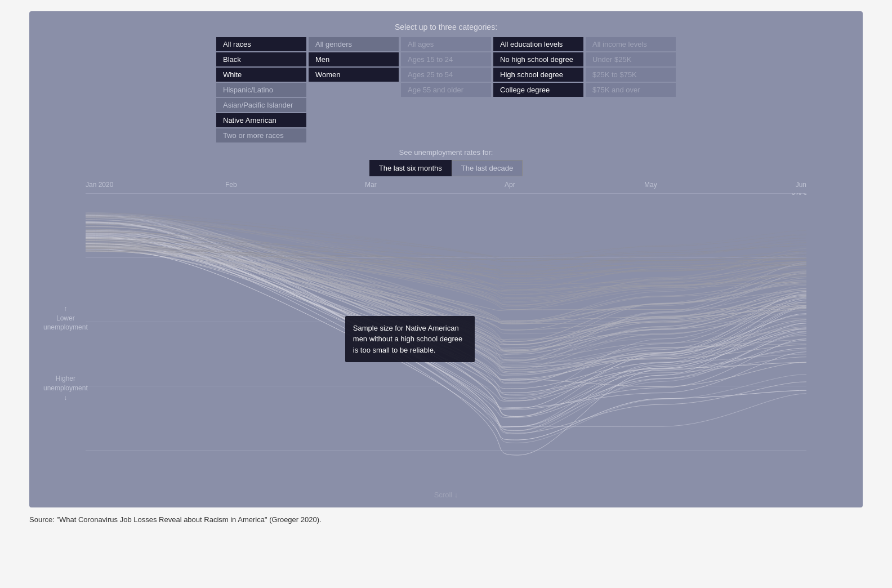 The height and width of the screenshot is (588, 892). I want to click on filter-white: White, so click(261, 74).